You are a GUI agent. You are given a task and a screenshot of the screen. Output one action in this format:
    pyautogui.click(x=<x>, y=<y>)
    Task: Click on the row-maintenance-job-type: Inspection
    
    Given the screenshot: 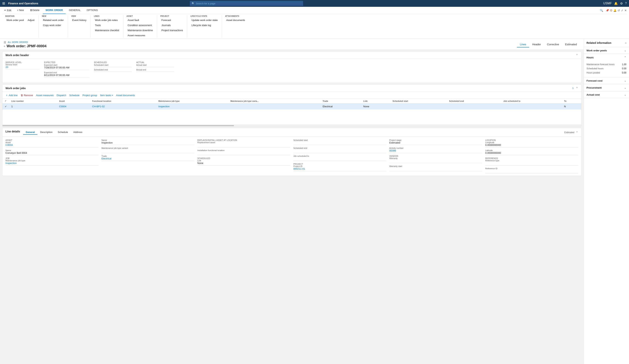 What is the action you would take?
    pyautogui.click(x=192, y=107)
    